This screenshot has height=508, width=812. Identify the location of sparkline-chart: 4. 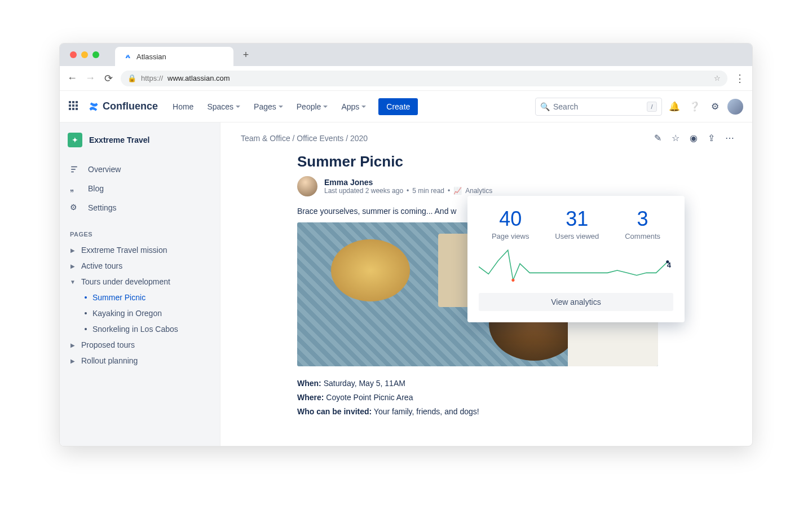
(576, 266).